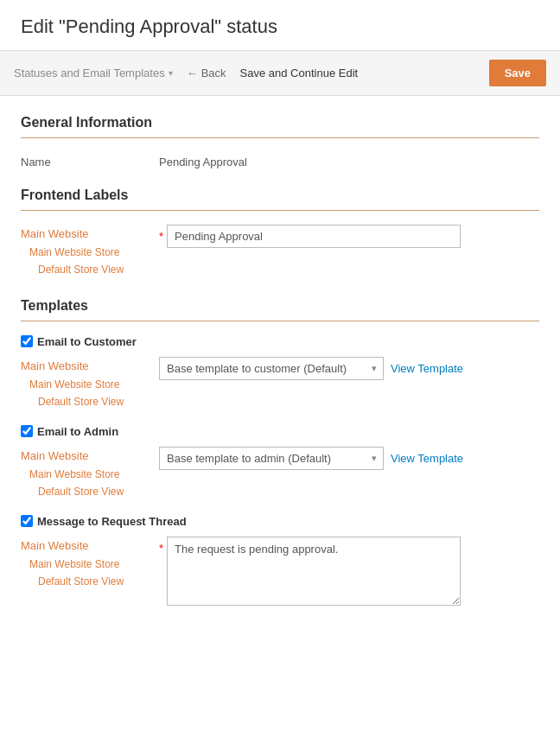 This screenshot has height=737, width=560. Describe the element at coordinates (93, 73) in the screenshot. I see `breadcrumb-button: Statuses and Email Templates ▾` at that location.